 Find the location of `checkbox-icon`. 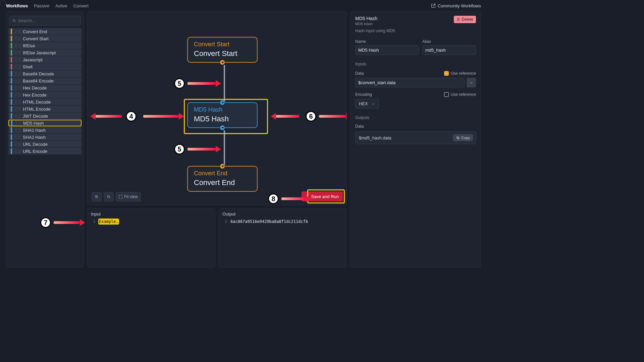

checkbox-icon is located at coordinates (446, 73).